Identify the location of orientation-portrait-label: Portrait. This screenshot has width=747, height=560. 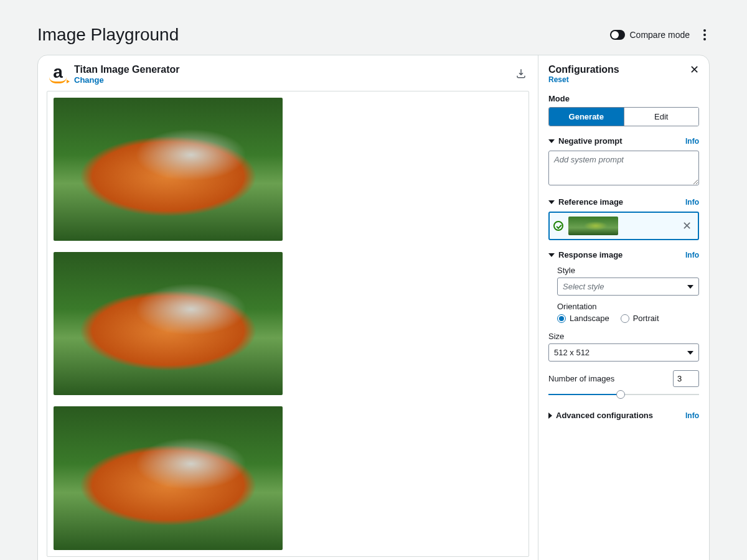
(646, 319).